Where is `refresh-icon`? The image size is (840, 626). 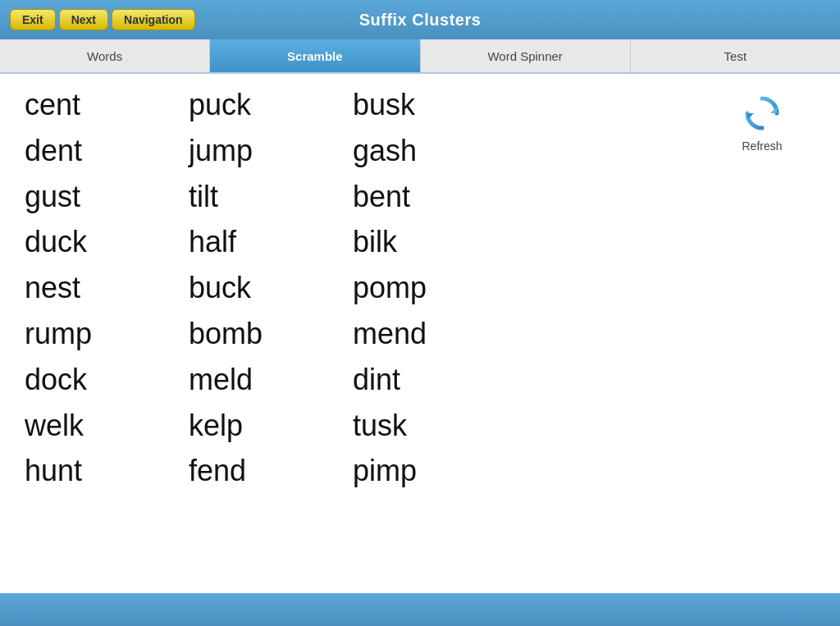
refresh-icon is located at coordinates (762, 113).